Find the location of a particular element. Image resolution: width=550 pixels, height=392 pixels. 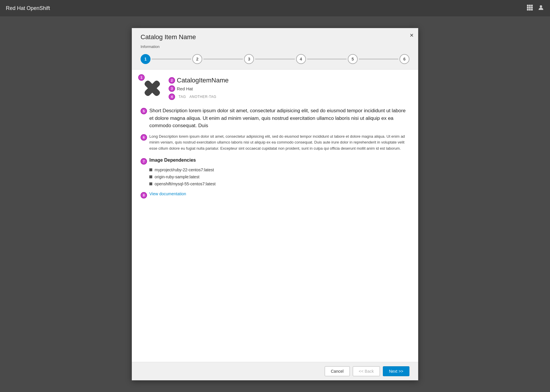

badge-8: 8 is located at coordinates (144, 195).